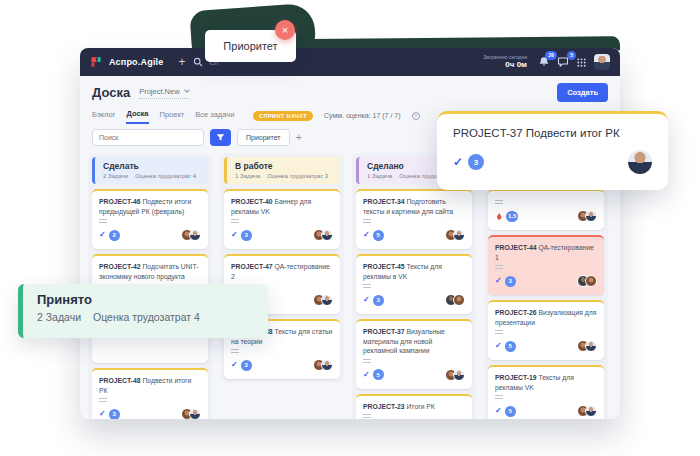 This screenshot has height=456, width=700. I want to click on task-title: Итоги РК, so click(420, 406).